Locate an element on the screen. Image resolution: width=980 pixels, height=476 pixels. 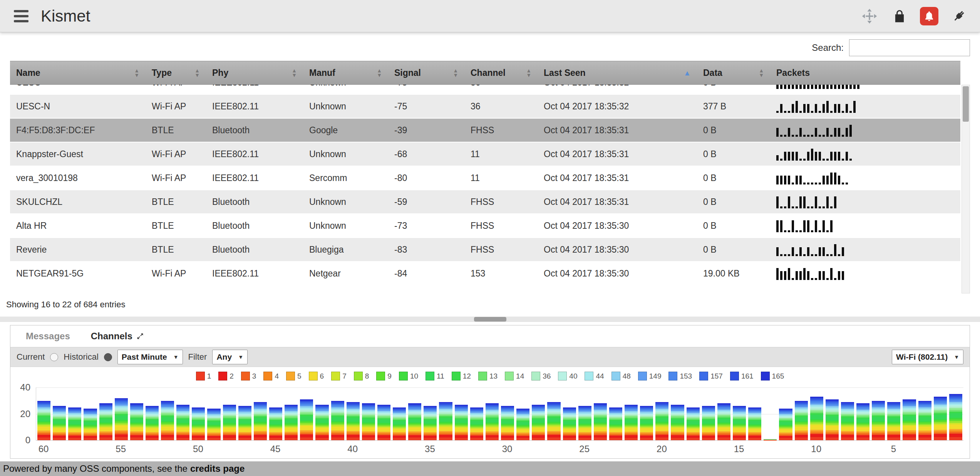
column-header-data: Data▲▼ is located at coordinates (734, 73).